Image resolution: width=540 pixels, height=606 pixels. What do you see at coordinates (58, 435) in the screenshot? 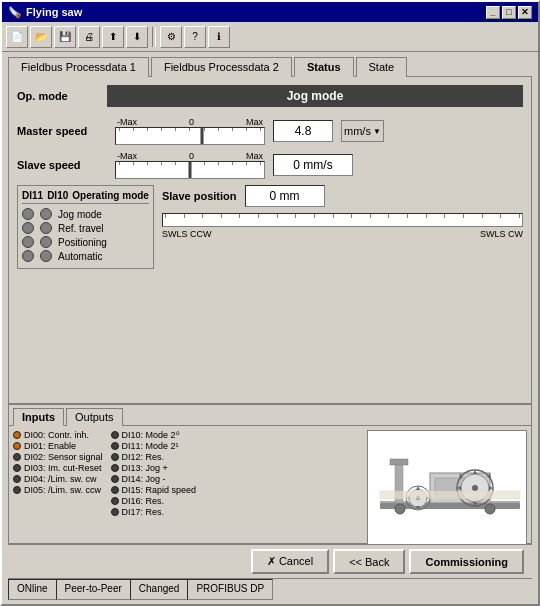
I see `io-item-di00: DI00: Contr. inh.` at bounding box center [58, 435].